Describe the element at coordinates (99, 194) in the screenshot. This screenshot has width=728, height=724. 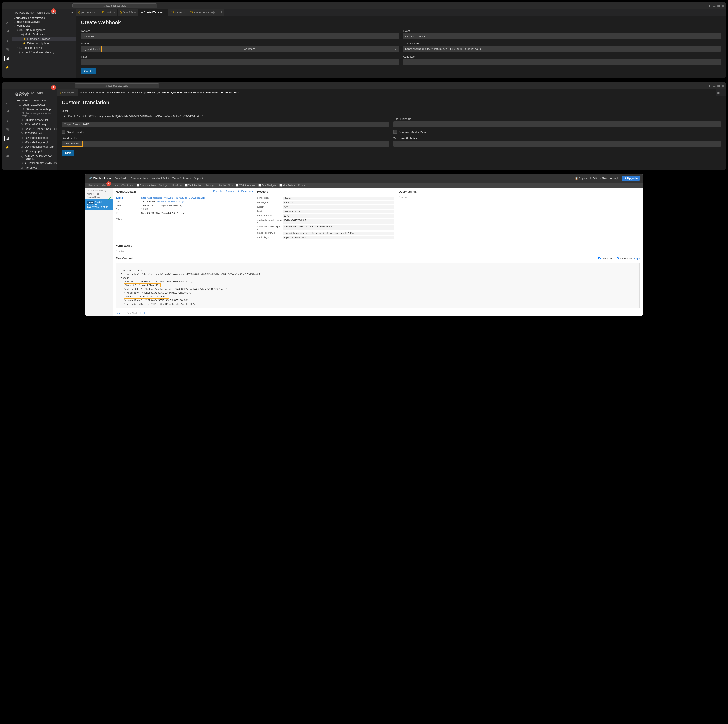
I see `sort-newest: Newest First` at that location.